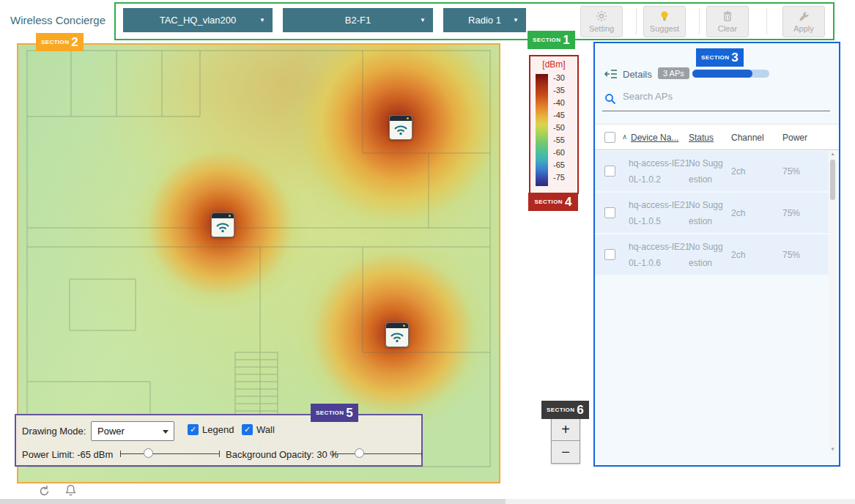  I want to click on ap-count-slider, so click(731, 73).